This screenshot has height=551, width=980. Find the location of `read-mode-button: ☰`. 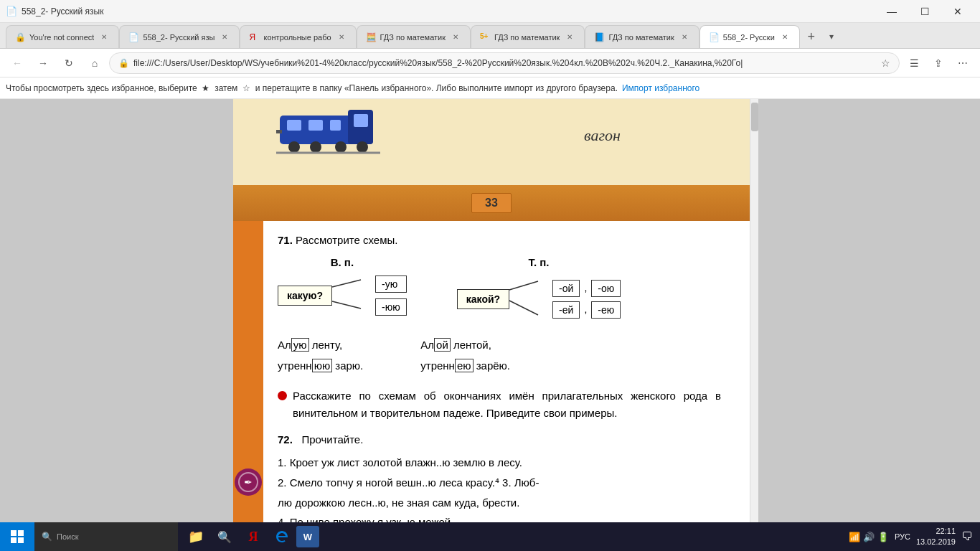

read-mode-button: ☰ is located at coordinates (914, 63).